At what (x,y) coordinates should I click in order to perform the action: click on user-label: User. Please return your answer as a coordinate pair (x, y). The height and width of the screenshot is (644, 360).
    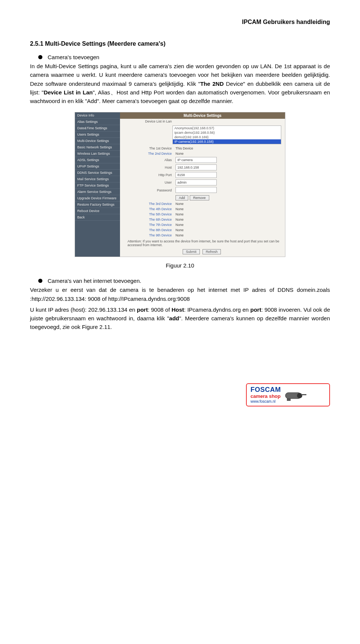
    Looking at the image, I should click on (149, 182).